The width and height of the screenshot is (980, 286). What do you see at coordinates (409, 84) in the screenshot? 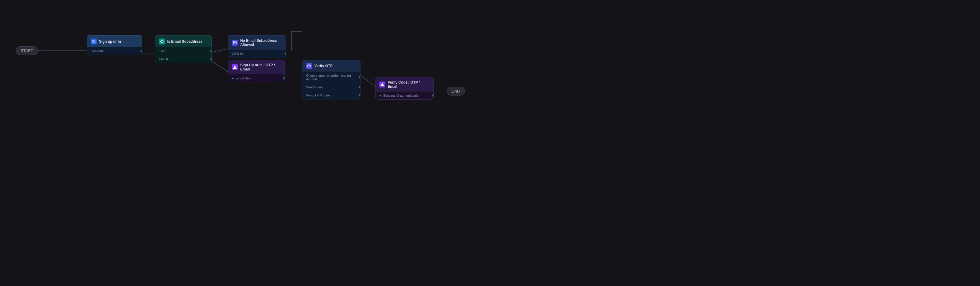
I see `verify-code-title: Verify Code / OTP / Email` at bounding box center [409, 84].